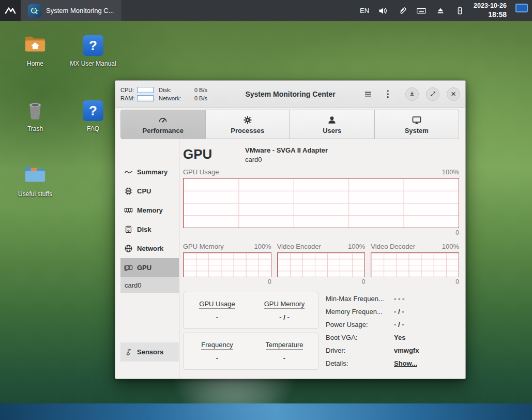 This screenshot has width=532, height=420. Describe the element at coordinates (299, 246) in the screenshot. I see `video-encoder-chart-title: Video Encoder` at that location.